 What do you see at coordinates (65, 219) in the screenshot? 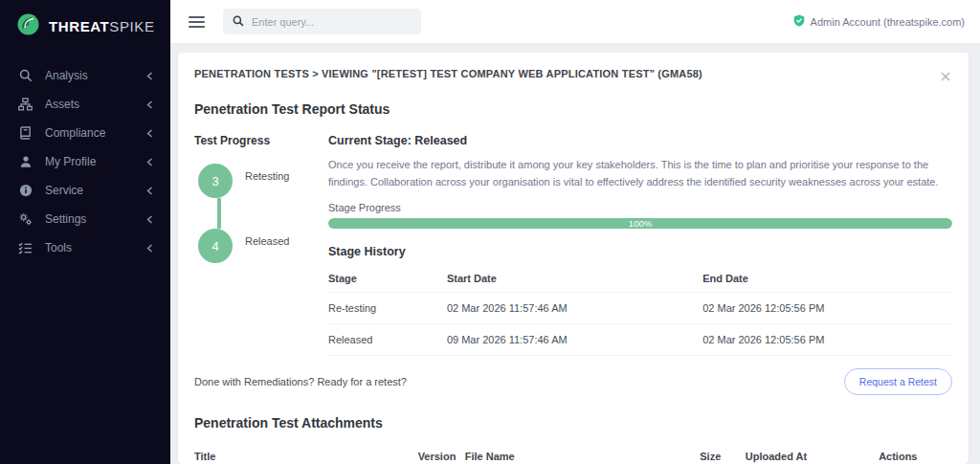
I see `sidebar-item-label: Settings` at bounding box center [65, 219].